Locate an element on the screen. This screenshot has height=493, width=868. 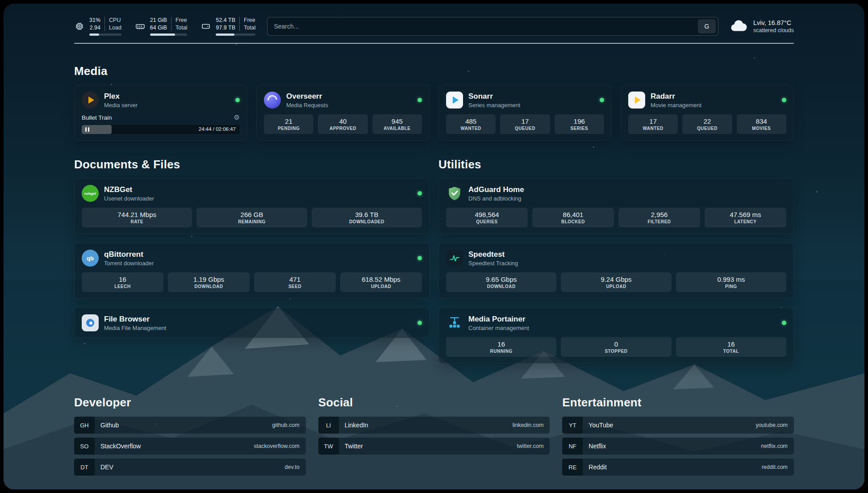
bookmark-abbr: LI is located at coordinates (329, 425).